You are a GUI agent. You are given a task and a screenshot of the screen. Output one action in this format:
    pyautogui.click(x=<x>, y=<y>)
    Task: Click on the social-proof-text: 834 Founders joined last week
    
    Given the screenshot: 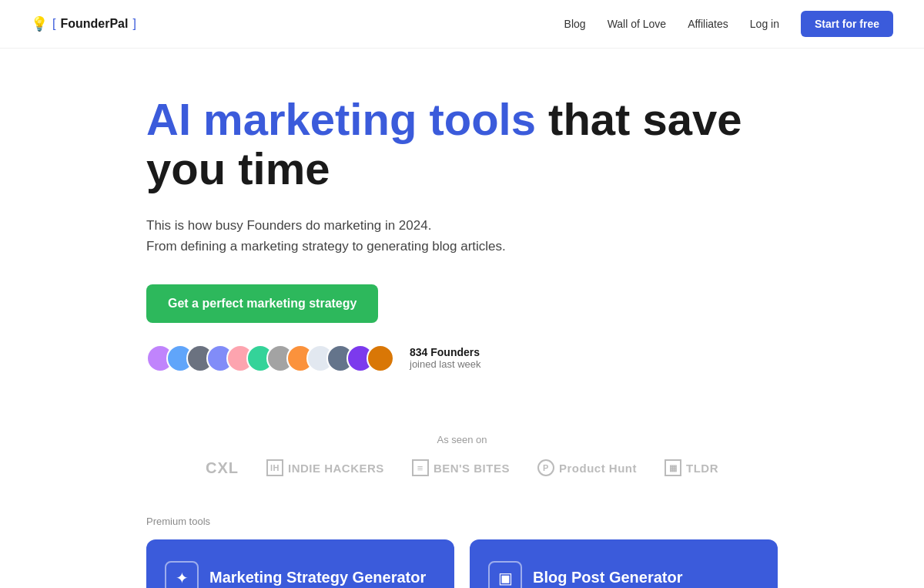 What is the action you would take?
    pyautogui.click(x=445, y=358)
    